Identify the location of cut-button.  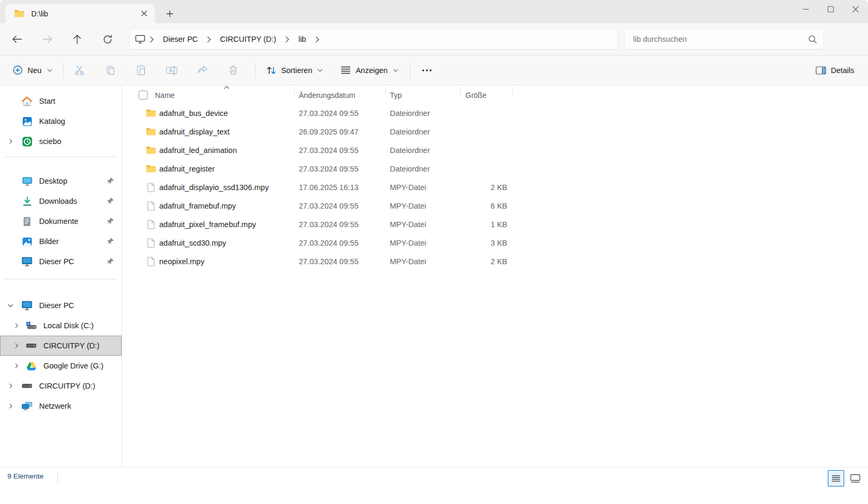
(80, 70).